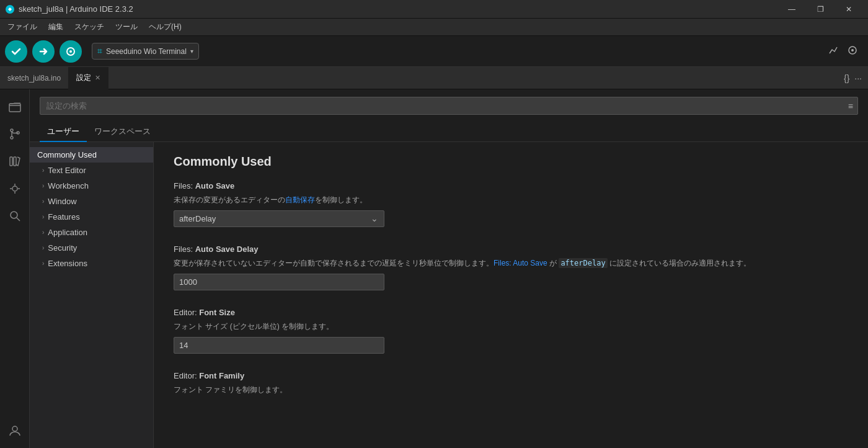  I want to click on serial-plotter-icon, so click(834, 52).